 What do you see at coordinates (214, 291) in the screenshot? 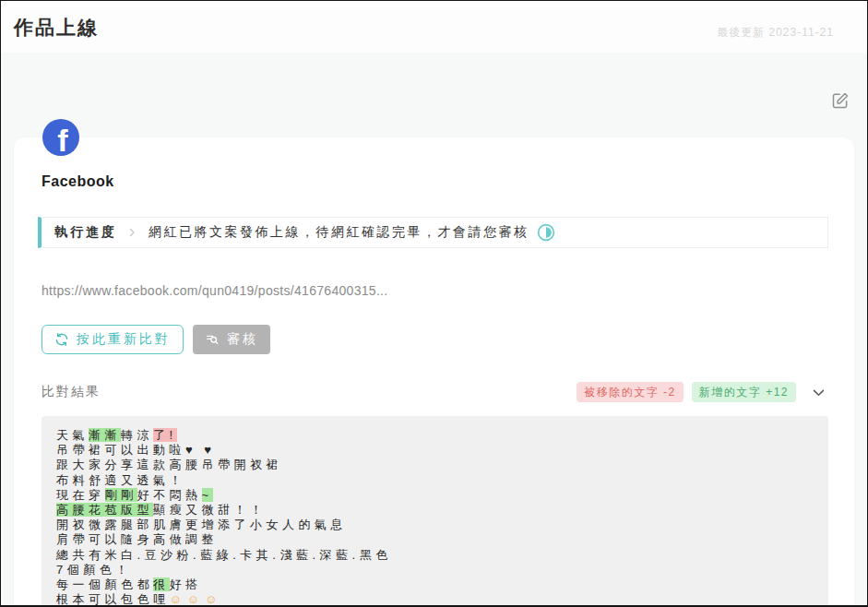
I see `post-url: https://www.facebook.com/qun0419/posts/4…` at bounding box center [214, 291].